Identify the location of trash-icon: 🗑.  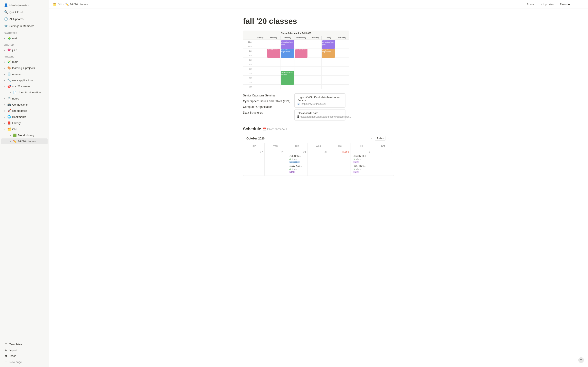
(6, 356).